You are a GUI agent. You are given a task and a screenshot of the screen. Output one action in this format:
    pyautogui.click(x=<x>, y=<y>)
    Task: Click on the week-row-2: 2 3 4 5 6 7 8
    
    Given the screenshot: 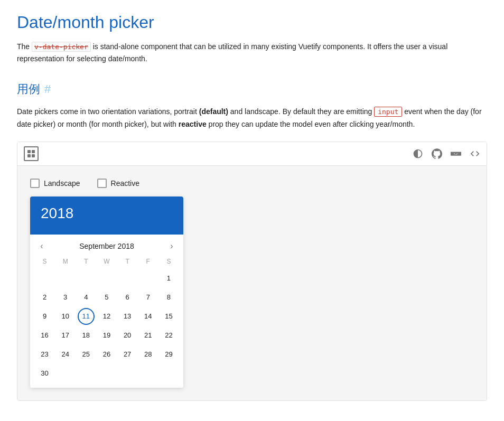 What is the action you would take?
    pyautogui.click(x=107, y=297)
    